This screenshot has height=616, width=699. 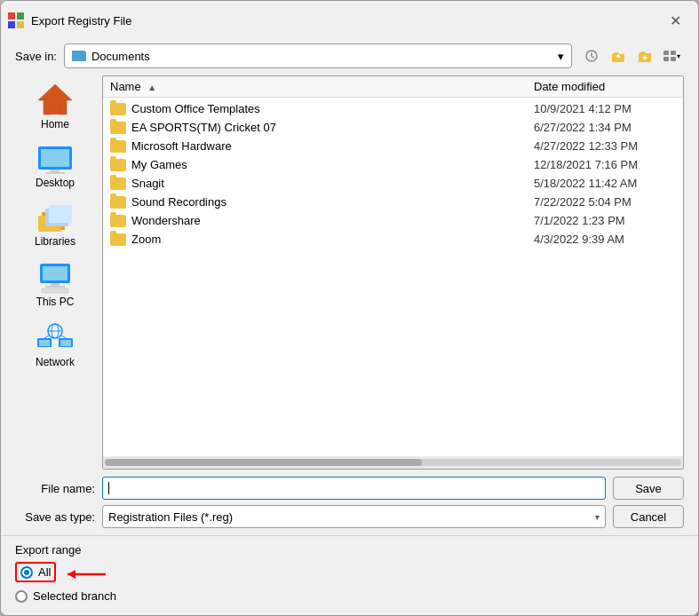 What do you see at coordinates (166, 220) in the screenshot?
I see `file-name-text: Wondershare` at bounding box center [166, 220].